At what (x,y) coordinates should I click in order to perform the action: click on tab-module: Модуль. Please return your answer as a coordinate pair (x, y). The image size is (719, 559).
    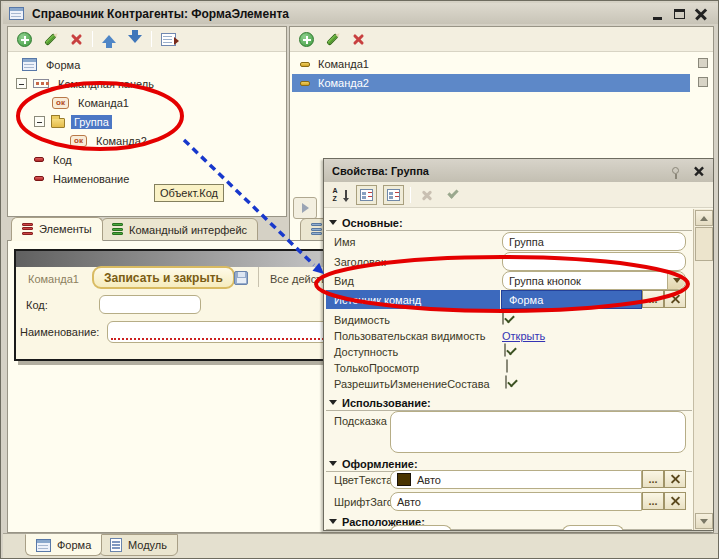
    Looking at the image, I should click on (138, 545).